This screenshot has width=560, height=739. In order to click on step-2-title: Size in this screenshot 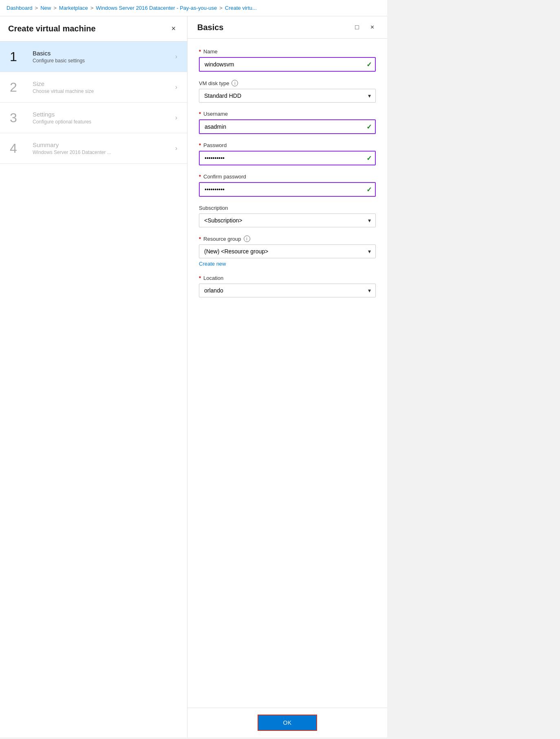, I will do `click(104, 84)`.